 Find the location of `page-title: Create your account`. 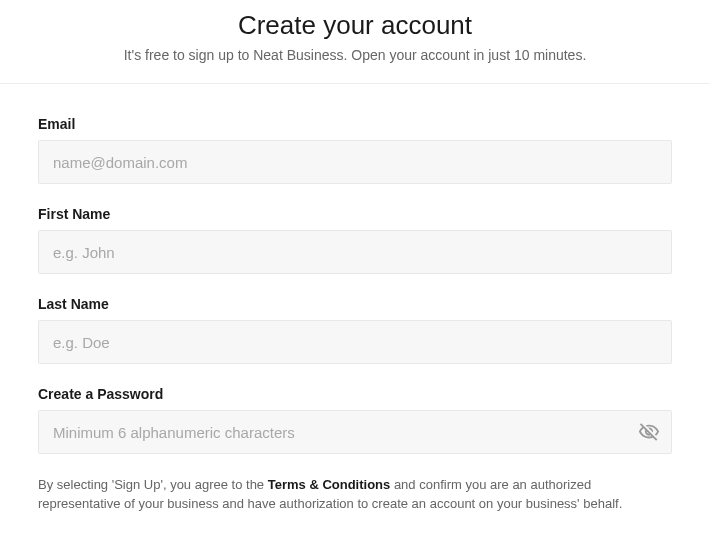

page-title: Create your account is located at coordinates (355, 26).